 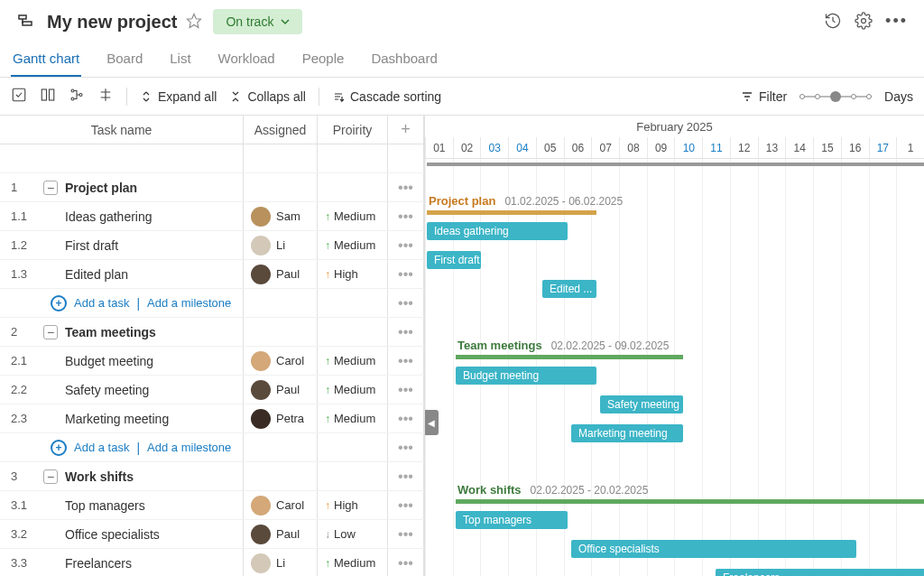 I want to click on task-name: Safety meeting, so click(x=106, y=390).